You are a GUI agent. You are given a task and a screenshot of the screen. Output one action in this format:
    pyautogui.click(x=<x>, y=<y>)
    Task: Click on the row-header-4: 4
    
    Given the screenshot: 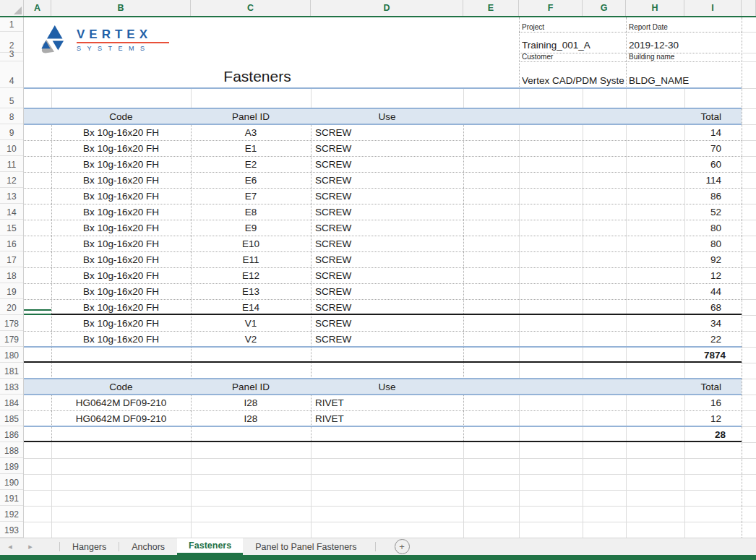 What is the action you would take?
    pyautogui.click(x=12, y=75)
    